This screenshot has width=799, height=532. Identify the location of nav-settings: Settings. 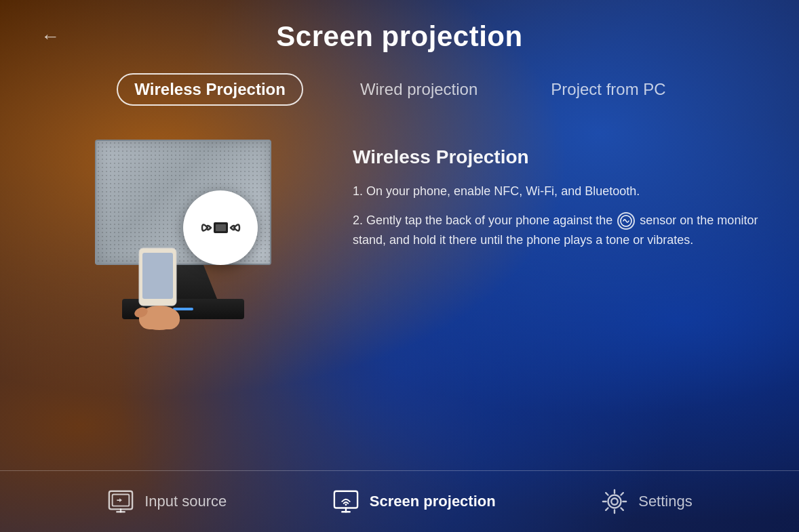
(646, 502).